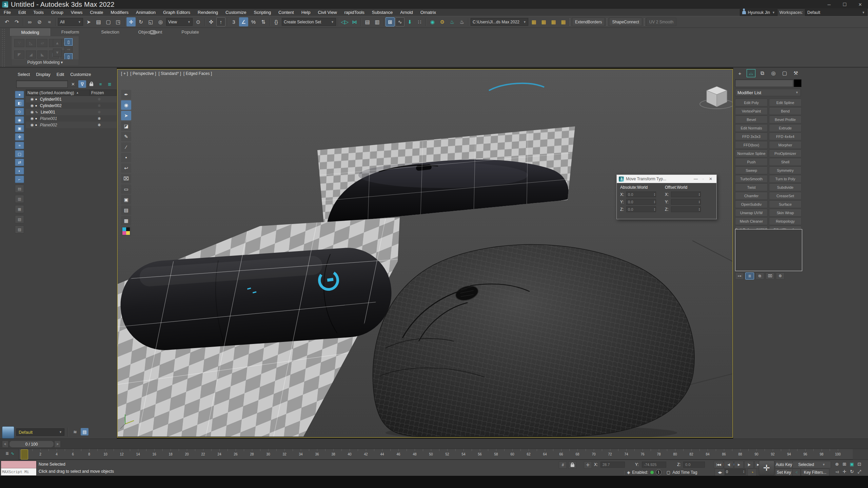  Describe the element at coordinates (243, 22) in the screenshot. I see `angle-snap-toggle-icon: ∠` at that location.